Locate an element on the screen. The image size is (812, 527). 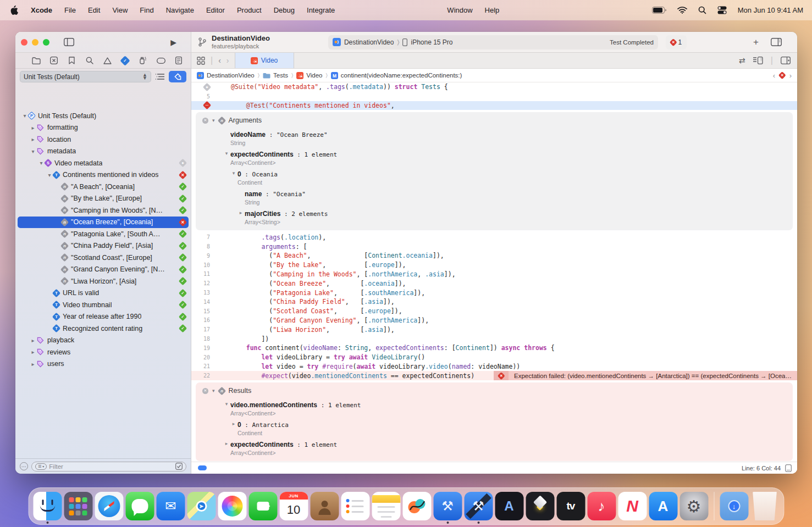
add-editor-icon is located at coordinates (786, 60).